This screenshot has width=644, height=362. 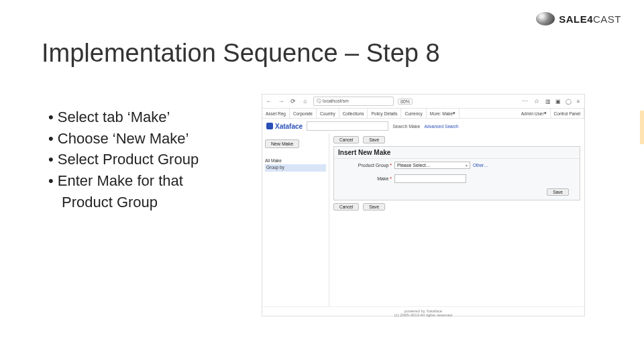 What do you see at coordinates (281, 101) in the screenshot?
I see `forward-icon: →` at bounding box center [281, 101].